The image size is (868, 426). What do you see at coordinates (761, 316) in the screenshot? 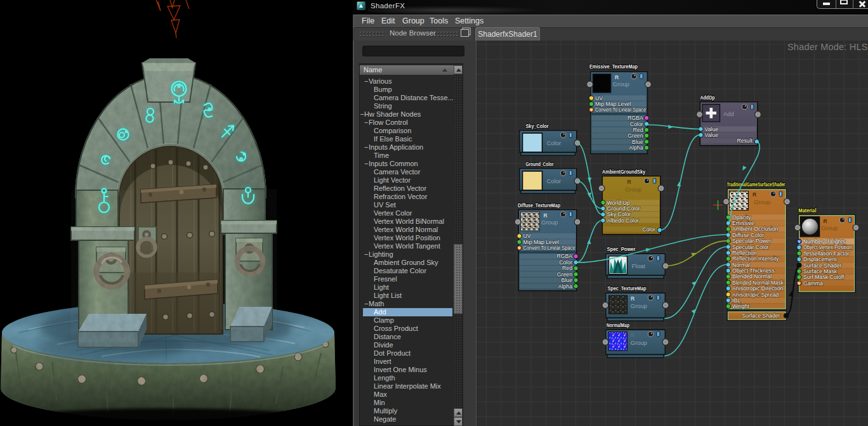
I see `svg-text: Surface Shader` at bounding box center [761, 316].